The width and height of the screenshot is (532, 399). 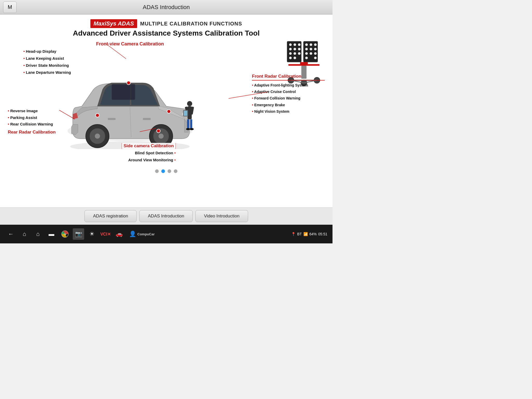 I want to click on page-dots, so click(x=166, y=171).